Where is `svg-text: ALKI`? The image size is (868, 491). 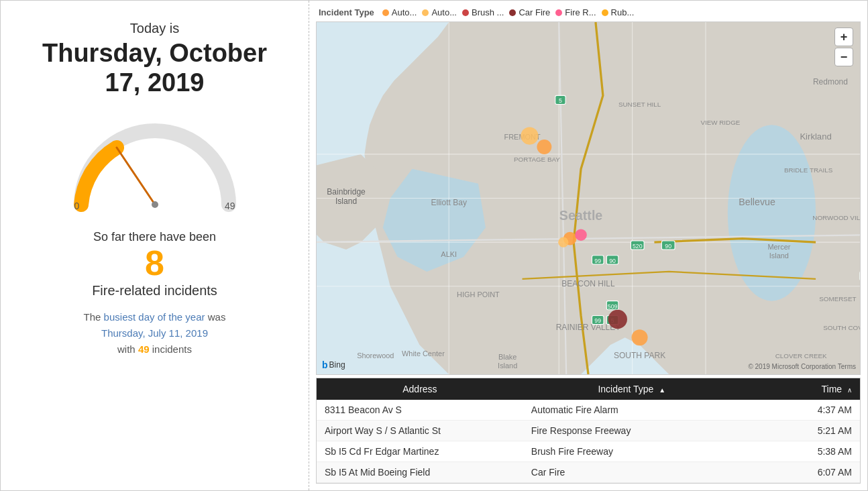 svg-text: ALKI is located at coordinates (449, 254).